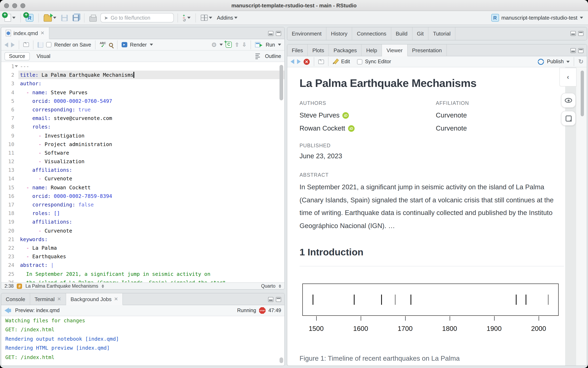 The height and width of the screenshot is (368, 588). Describe the element at coordinates (143, 187) in the screenshot. I see `code-line: 15 - name: Rowan Cockett` at that location.